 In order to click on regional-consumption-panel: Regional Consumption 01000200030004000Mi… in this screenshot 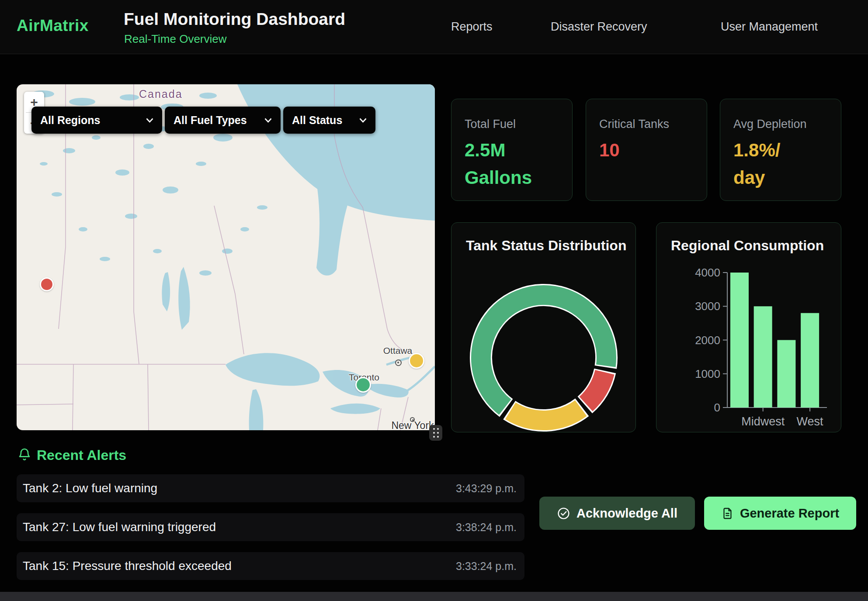, I will do `click(749, 328)`.